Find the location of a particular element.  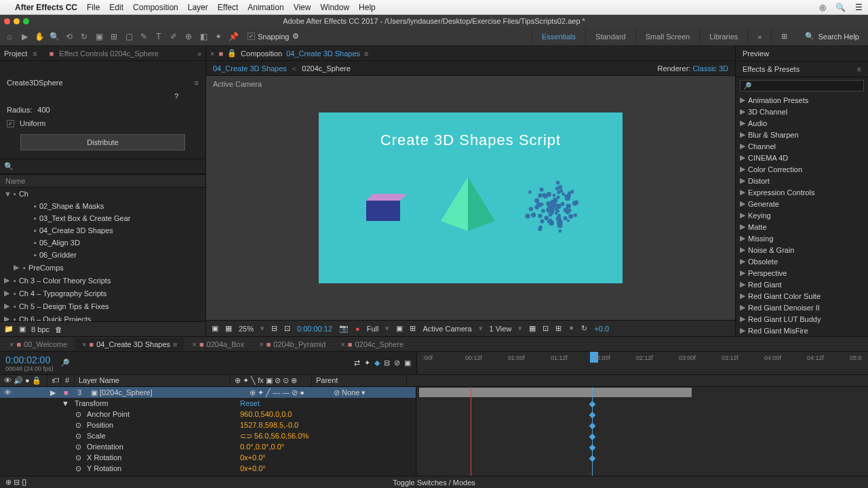

minimize-icon is located at coordinates (16, 22).